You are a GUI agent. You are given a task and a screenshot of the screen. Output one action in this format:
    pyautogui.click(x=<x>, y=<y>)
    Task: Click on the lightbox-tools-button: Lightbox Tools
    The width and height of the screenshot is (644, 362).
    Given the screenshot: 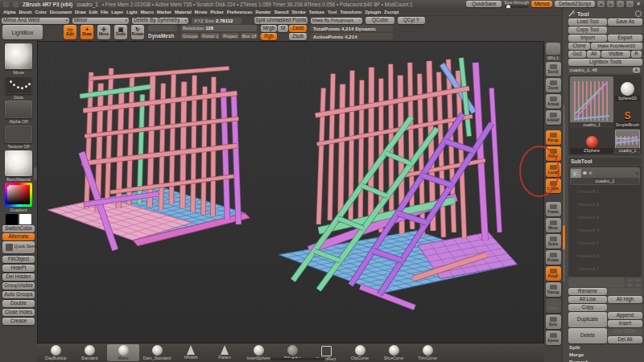 What is the action you would take?
    pyautogui.click(x=605, y=63)
    